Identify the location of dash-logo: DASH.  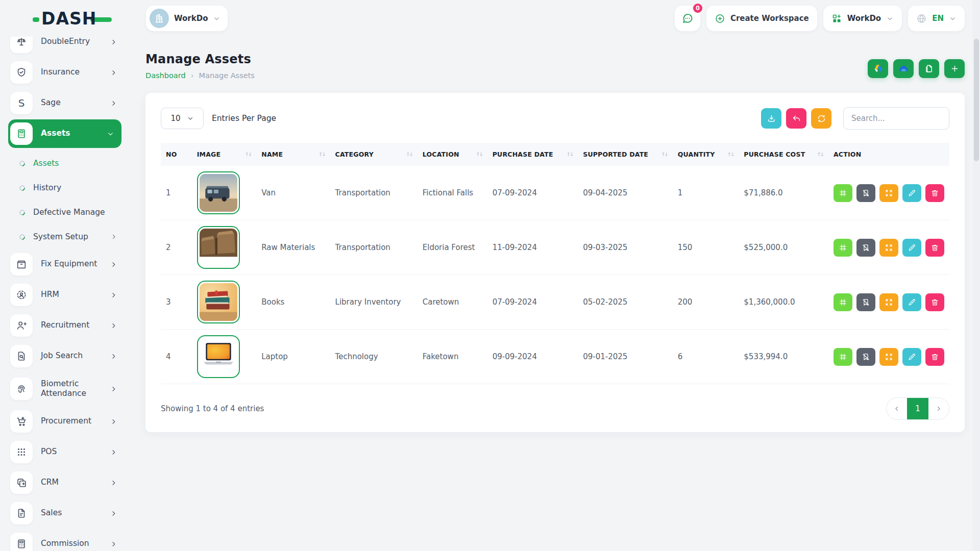
(86, 18).